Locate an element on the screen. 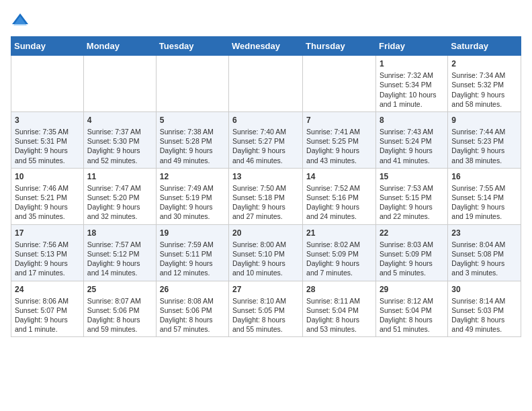 This screenshot has height=411, width=532. day-info: Daylight: 9 hours and 41 minutes. is located at coordinates (412, 155).